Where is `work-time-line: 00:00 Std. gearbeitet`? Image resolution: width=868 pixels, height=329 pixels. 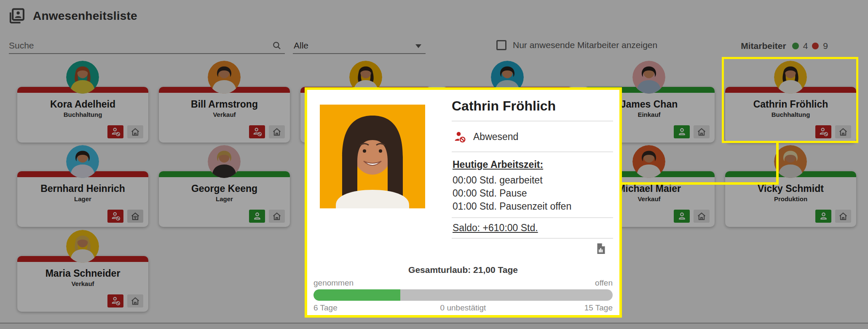
work-time-line: 00:00 Std. gearbeitet is located at coordinates (533, 181).